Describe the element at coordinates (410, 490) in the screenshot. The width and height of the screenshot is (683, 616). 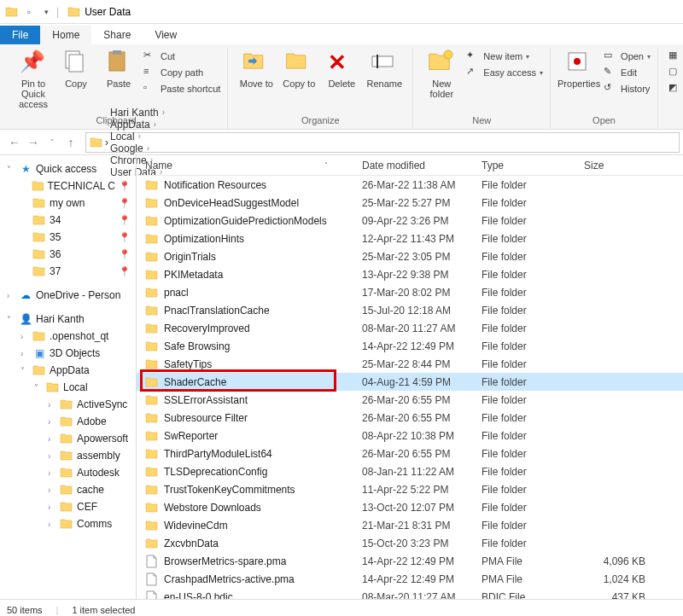
I see `file-row: TrustTokenKeyCommitments11-Apr-22 5:22 P…` at that location.